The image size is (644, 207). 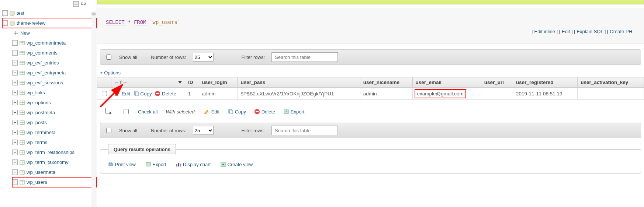 I want to click on sidebar-scrollbar, so click(x=94, y=109).